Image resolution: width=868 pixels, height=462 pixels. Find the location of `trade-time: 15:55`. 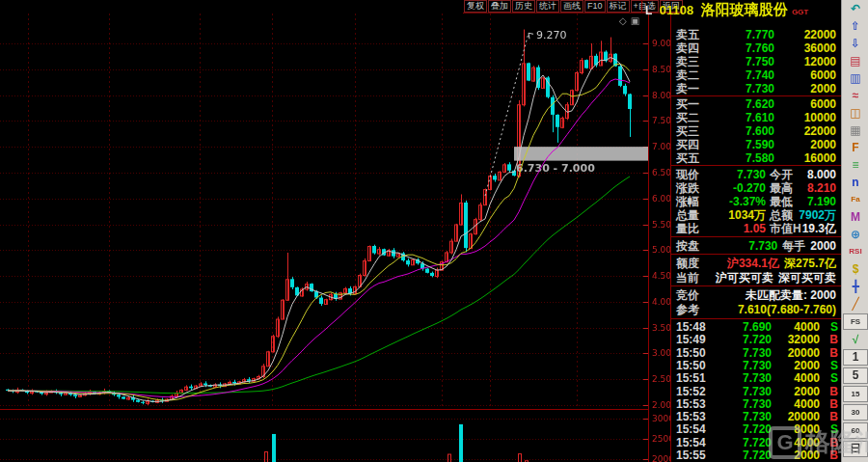

trade-time: 15:55 is located at coordinates (691, 455).